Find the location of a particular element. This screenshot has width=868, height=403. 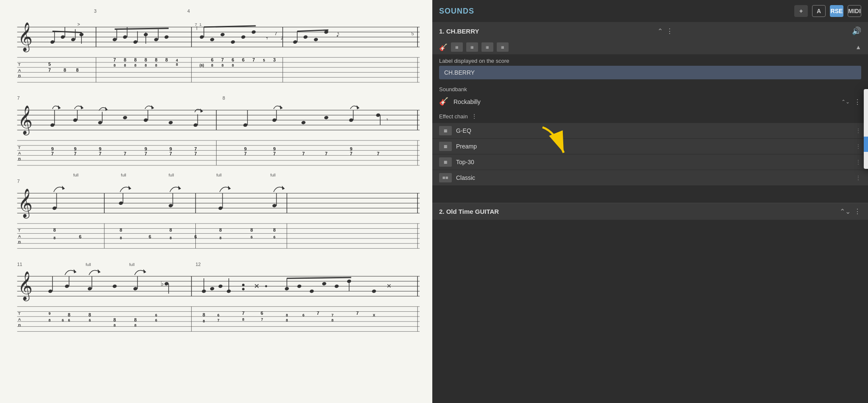

preamp-icon: ▦ is located at coordinates (445, 146).